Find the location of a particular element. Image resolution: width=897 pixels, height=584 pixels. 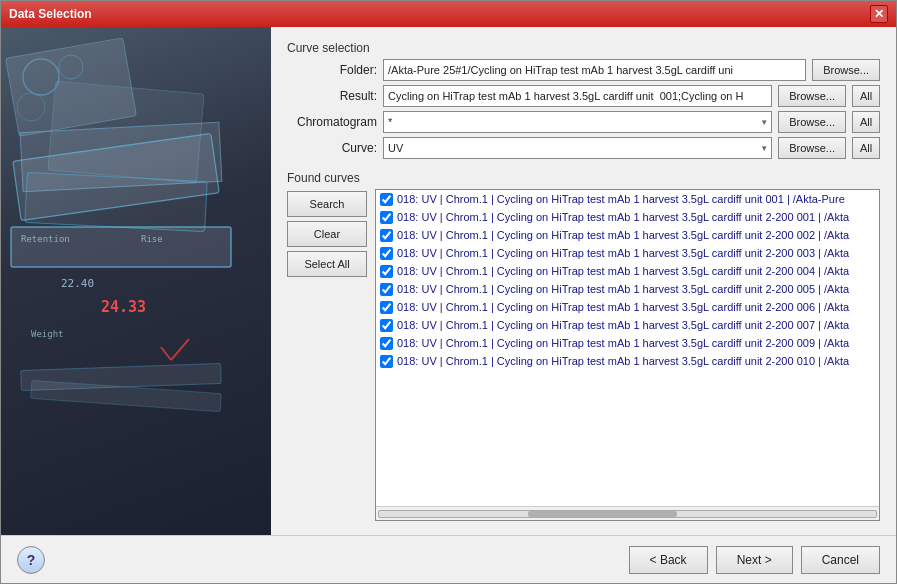

curve-browse-button: Browse... is located at coordinates (812, 148).